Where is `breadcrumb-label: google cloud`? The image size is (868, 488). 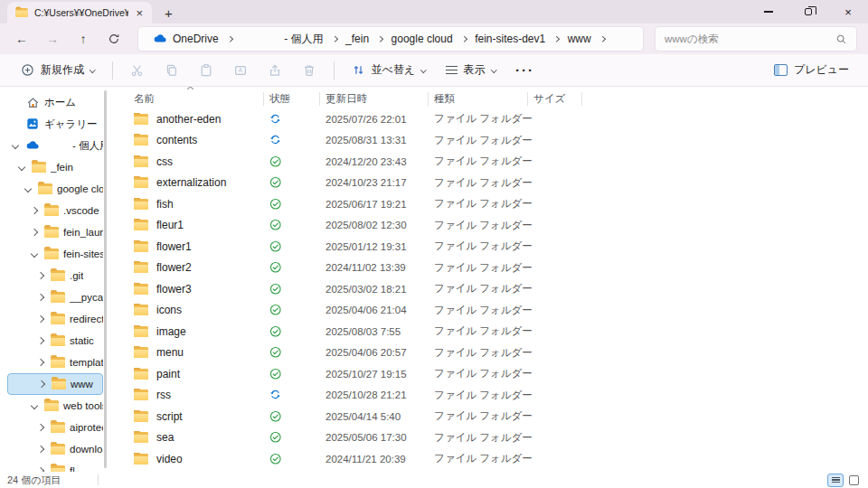 breadcrumb-label: google cloud is located at coordinates (422, 39).